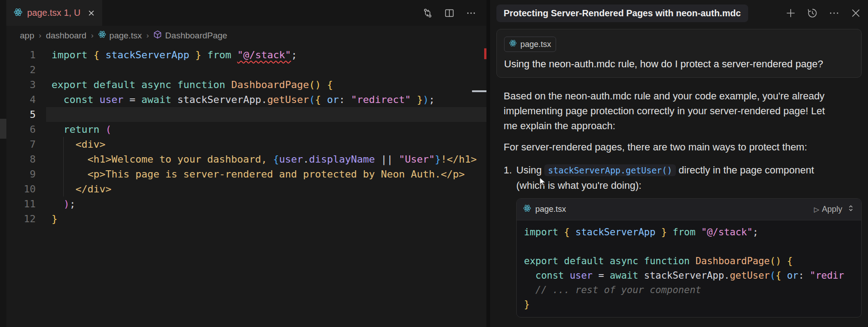  Describe the element at coordinates (63, 167) in the screenshot. I see `indent-guide` at that location.